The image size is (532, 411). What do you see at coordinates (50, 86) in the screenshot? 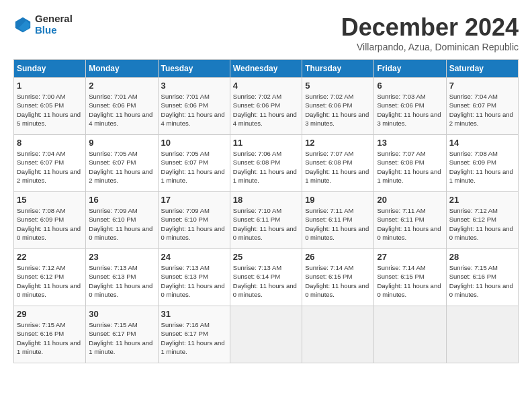
I see `day-number: 1` at bounding box center [50, 86].